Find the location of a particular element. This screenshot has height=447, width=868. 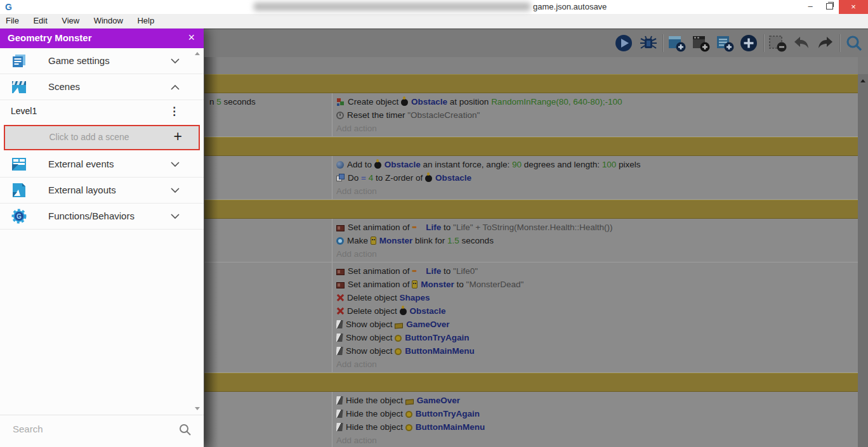

instruction-line: Set animation of Life to "Life0" is located at coordinates (596, 271).